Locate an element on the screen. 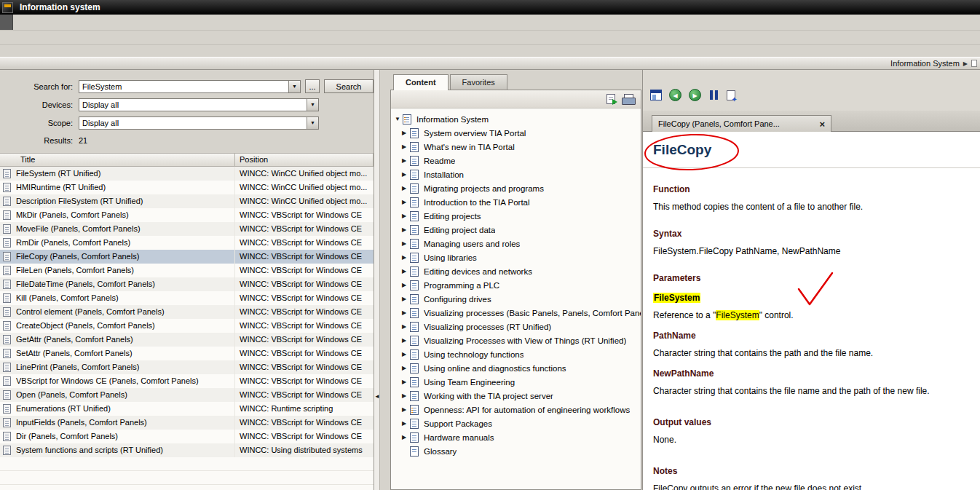 The height and width of the screenshot is (490, 980). tree-item: ▶Using technology functions is located at coordinates (515, 354).